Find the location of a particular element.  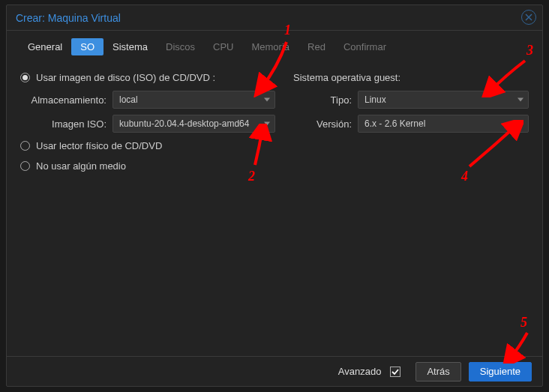

type-label: Tipo: is located at coordinates (322, 100).